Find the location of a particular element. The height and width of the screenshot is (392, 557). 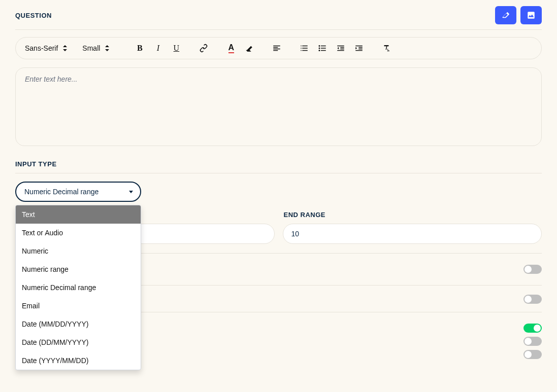

italic-button: I is located at coordinates (158, 48).